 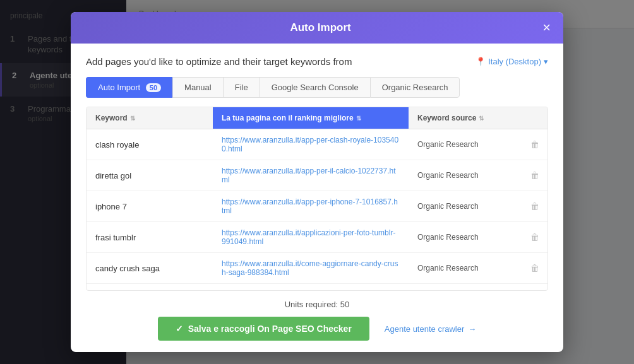 I want to click on tab-manual-label: Manual, so click(x=198, y=87).